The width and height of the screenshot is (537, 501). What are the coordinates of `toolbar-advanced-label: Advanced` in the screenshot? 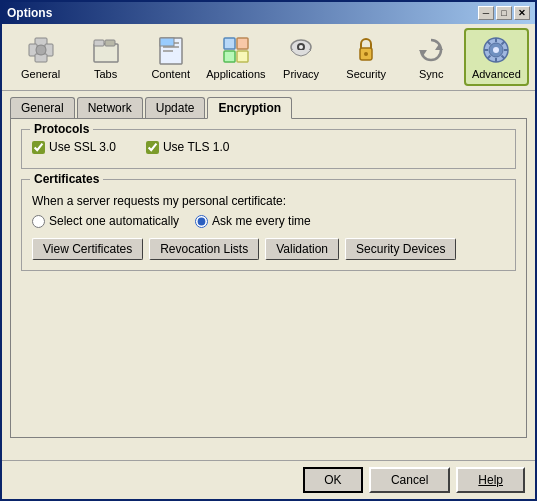 It's located at (496, 74).